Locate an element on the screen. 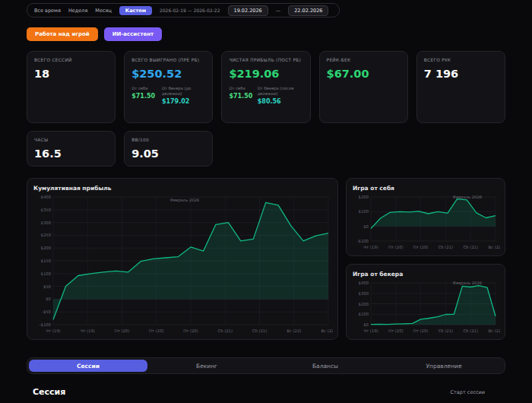 This screenshot has width=532, height=403. date-range-text: 2026-02-19 — 2026-02-22 is located at coordinates (190, 11).